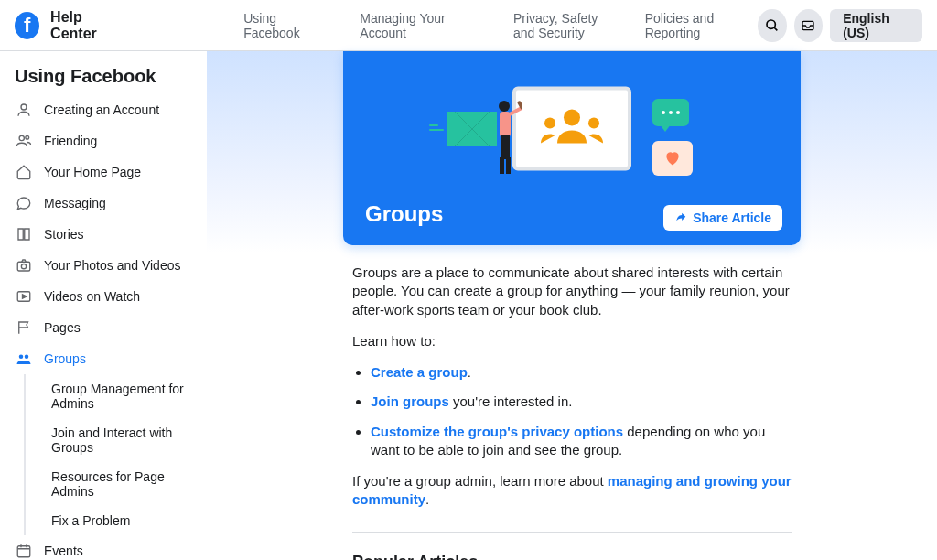 Image resolution: width=937 pixels, height=560 pixels. What do you see at coordinates (419, 26) in the screenshot?
I see `nav-managing-account: Managing Your Account` at bounding box center [419, 26].